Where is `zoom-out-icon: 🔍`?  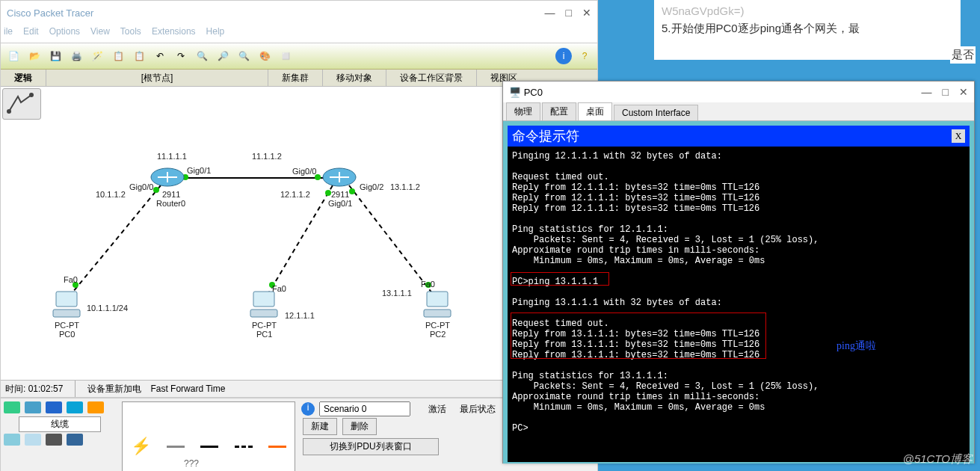 zoom-out-icon: 🔍 is located at coordinates (244, 56).